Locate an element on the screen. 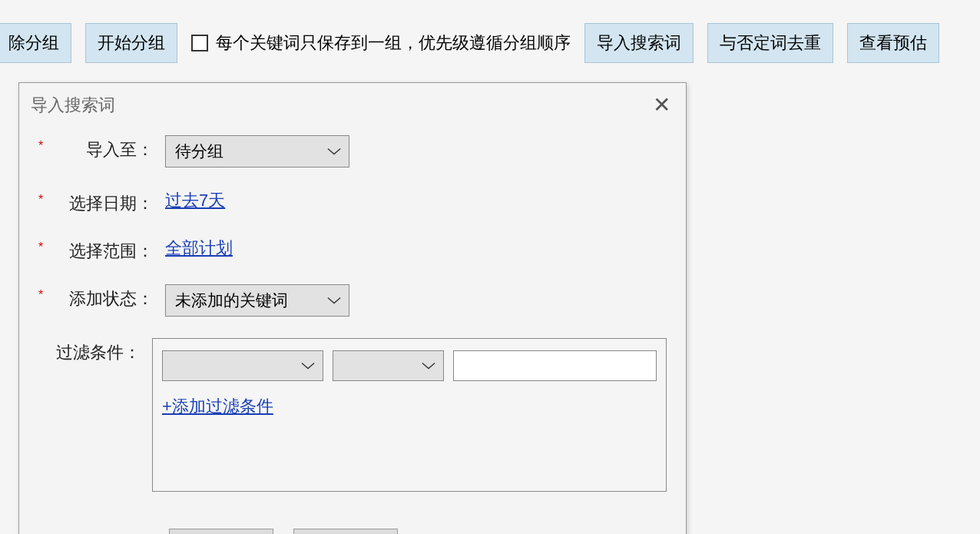 The image size is (980, 534). label-add-status: 添加状态： is located at coordinates (109, 297).